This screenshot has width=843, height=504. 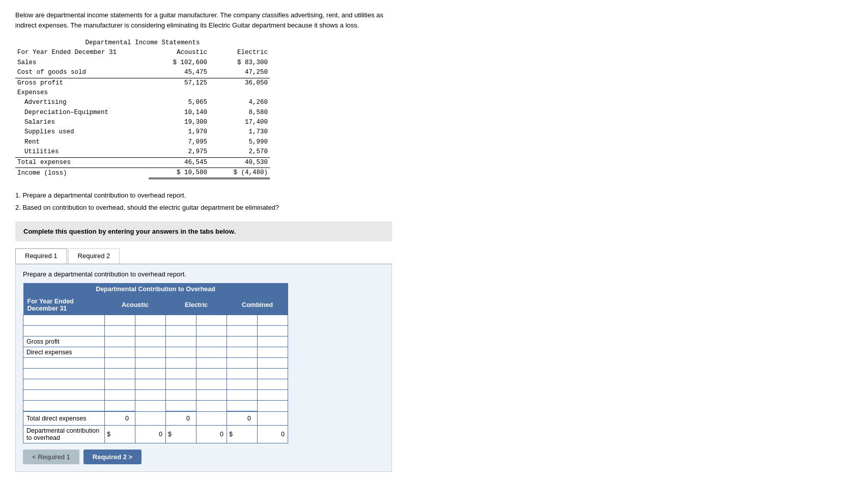 What do you see at coordinates (82, 132) in the screenshot?
I see `is-row-supplies-label: Supplies used` at bounding box center [82, 132].